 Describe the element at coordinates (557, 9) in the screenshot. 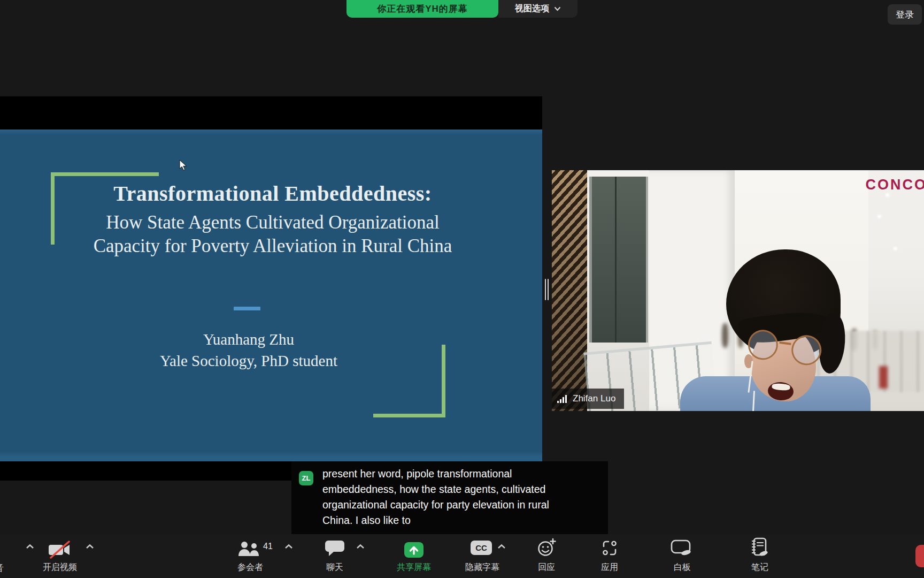

I see `chevron-down-icon` at that location.